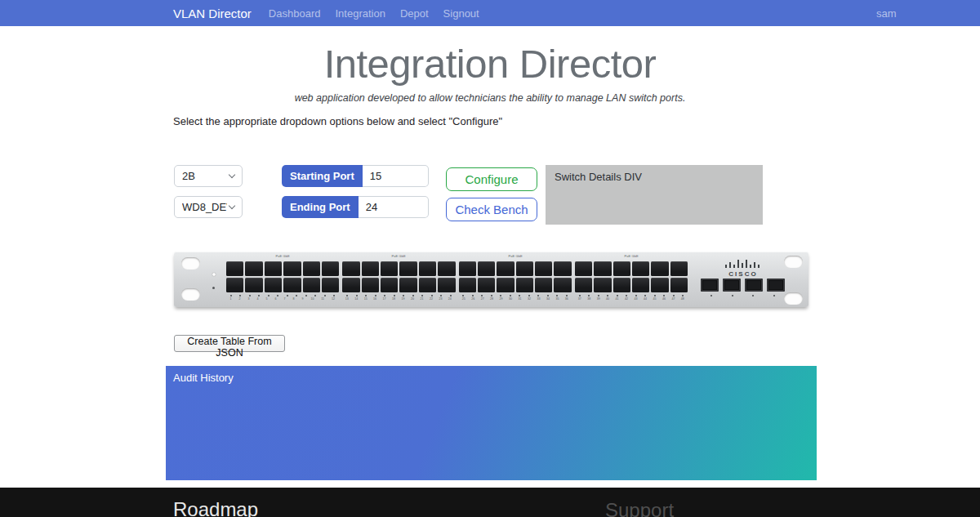 The height and width of the screenshot is (517, 980). Describe the element at coordinates (492, 279) in the screenshot. I see `switch-image: PoE GbE123456789101112PoE GbE13141516171…` at that location.